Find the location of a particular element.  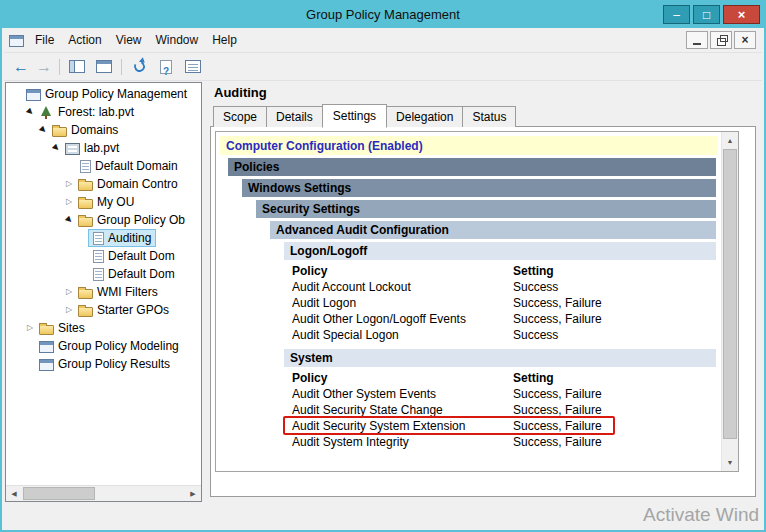

close-button: × is located at coordinates (742, 14).